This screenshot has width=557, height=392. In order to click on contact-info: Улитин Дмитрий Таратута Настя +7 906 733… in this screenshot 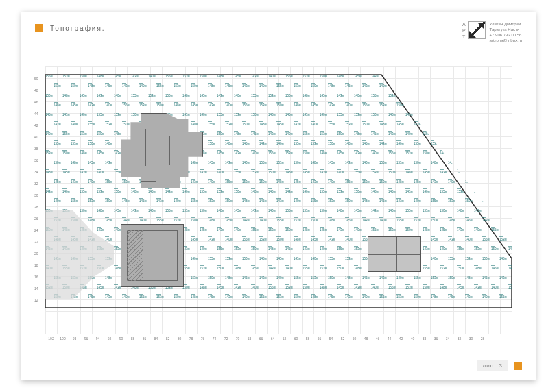, I will do `click(506, 32)`.